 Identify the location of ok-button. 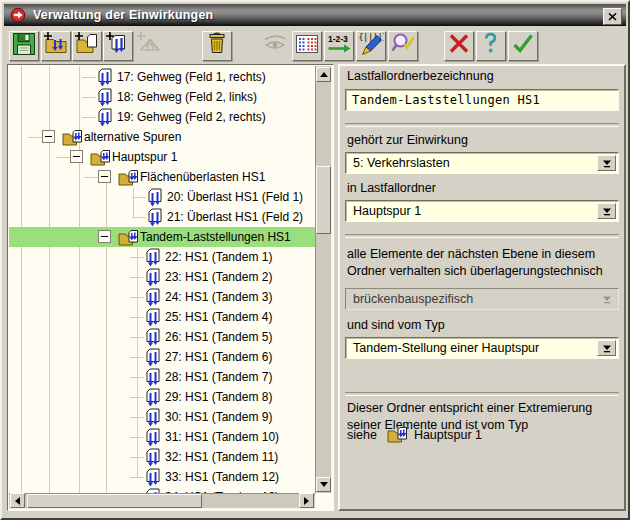
(523, 46).